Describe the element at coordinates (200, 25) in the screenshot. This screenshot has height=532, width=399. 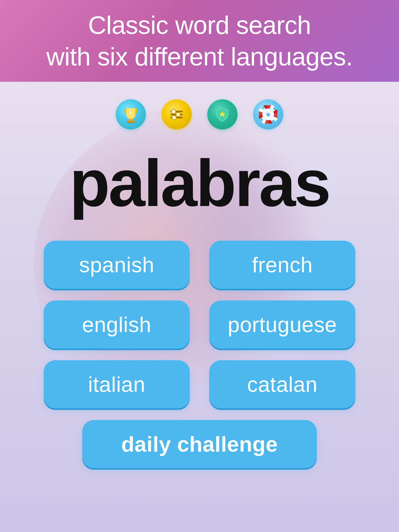
I see `header-line1: Classic word search` at that location.